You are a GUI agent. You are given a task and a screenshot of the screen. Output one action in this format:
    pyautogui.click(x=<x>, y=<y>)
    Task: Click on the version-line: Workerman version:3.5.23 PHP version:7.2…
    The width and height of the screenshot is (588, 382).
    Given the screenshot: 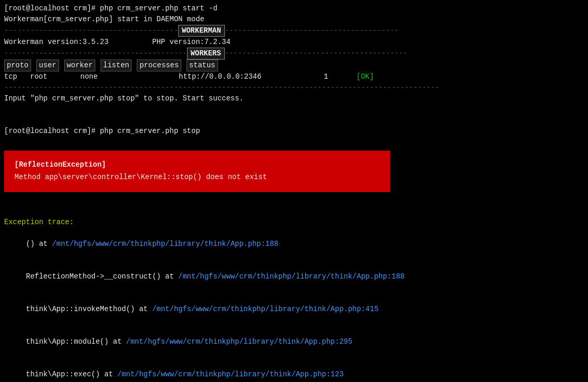 What is the action you would take?
    pyautogui.click(x=294, y=42)
    